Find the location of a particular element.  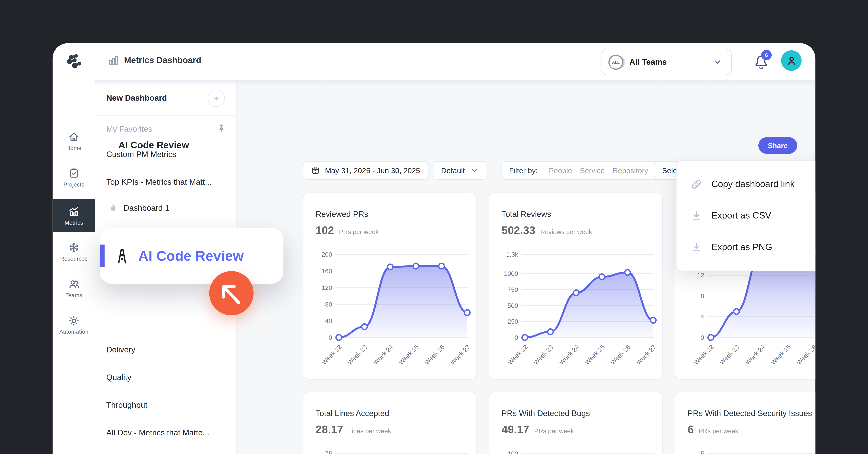

sidebar-item-top-kpis: Top KPIs - Metrics that Matt... is located at coordinates (159, 182).